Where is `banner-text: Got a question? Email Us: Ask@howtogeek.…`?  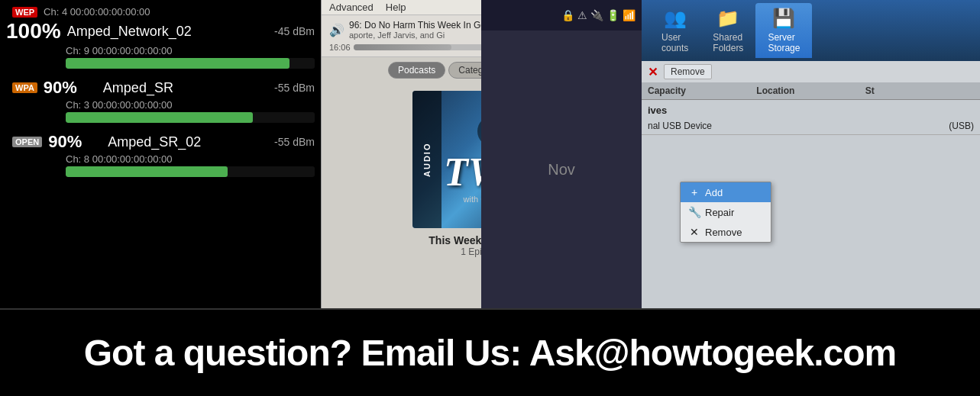 banner-text: Got a question? Email Us: Ask@howtogeek.… is located at coordinates (490, 353).